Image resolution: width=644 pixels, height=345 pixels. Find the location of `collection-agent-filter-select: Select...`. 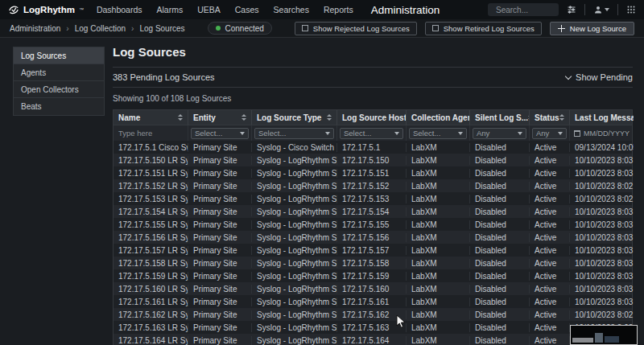

collection-agent-filter-select: Select... is located at coordinates (438, 133).